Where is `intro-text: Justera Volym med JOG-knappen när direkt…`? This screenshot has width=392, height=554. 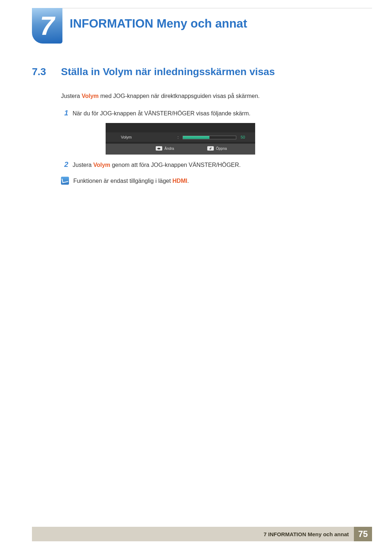 intro-text: Justera Volym med JOG-knappen när direkt… is located at coordinates (216, 96).